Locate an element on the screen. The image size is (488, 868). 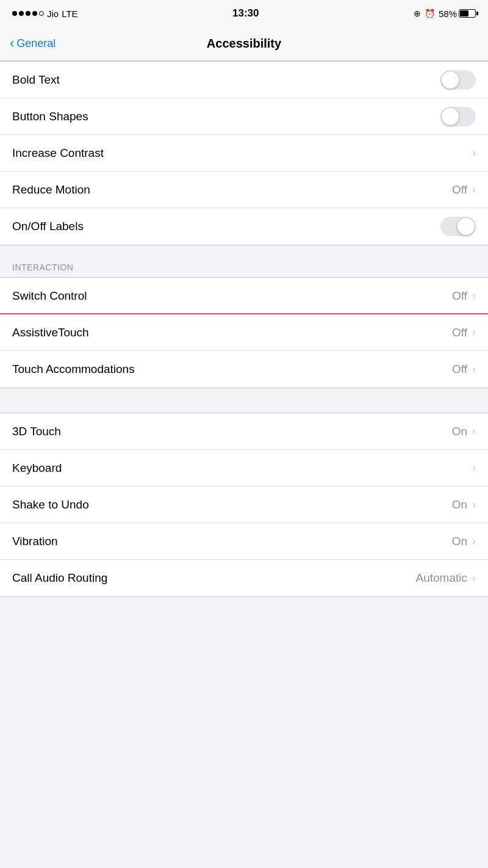
button-shapes-toggle is located at coordinates (458, 117).